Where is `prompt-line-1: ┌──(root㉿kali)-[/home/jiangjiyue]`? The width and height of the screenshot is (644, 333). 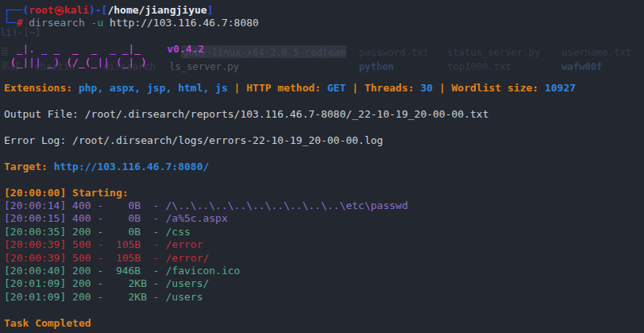 prompt-line-1: ┌──(root㉿kali)-[/home/jiangjiyue] is located at coordinates (324, 10).